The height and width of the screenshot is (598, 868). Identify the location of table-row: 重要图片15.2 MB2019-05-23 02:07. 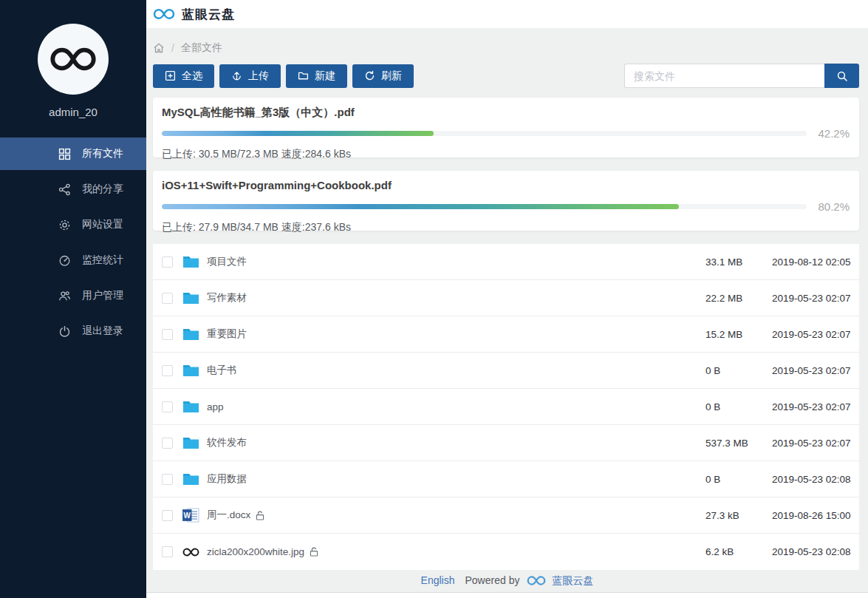
(506, 334).